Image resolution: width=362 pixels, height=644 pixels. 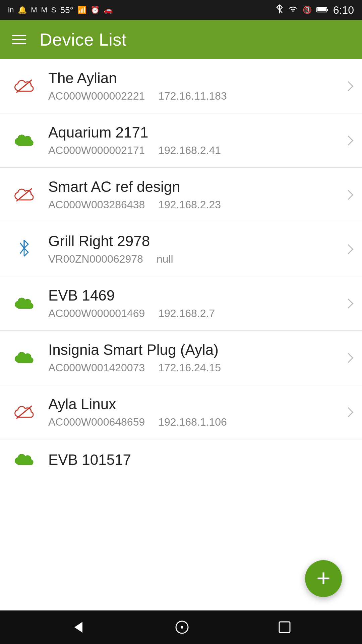 I want to click on device-ip: 192.168.1.106, so click(x=192, y=422).